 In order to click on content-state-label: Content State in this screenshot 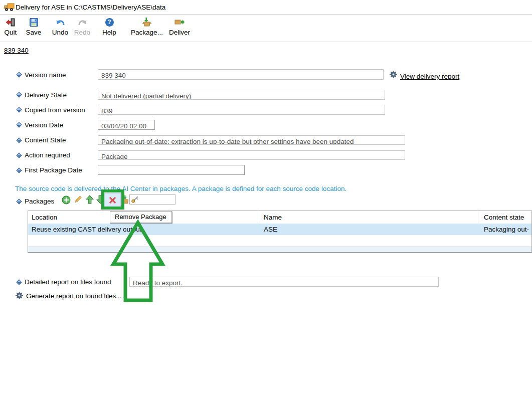, I will do `click(45, 140)`.